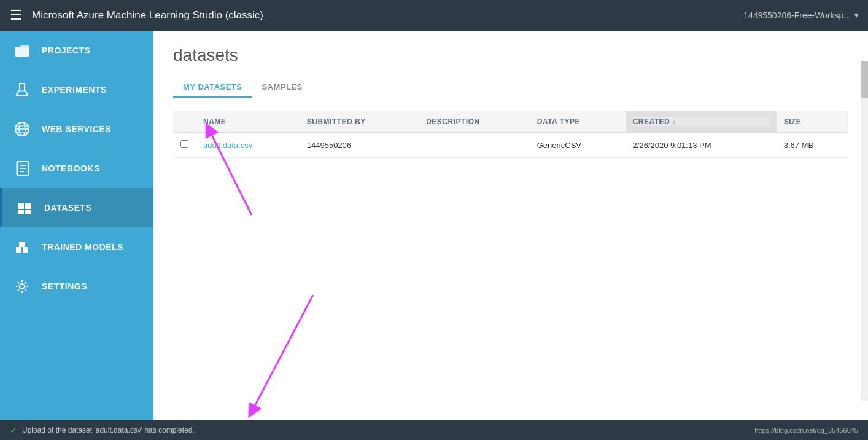 This screenshot has width=868, height=440. What do you see at coordinates (76, 129) in the screenshot?
I see `sidebar-item-label: WEB SERVICES` at bounding box center [76, 129].